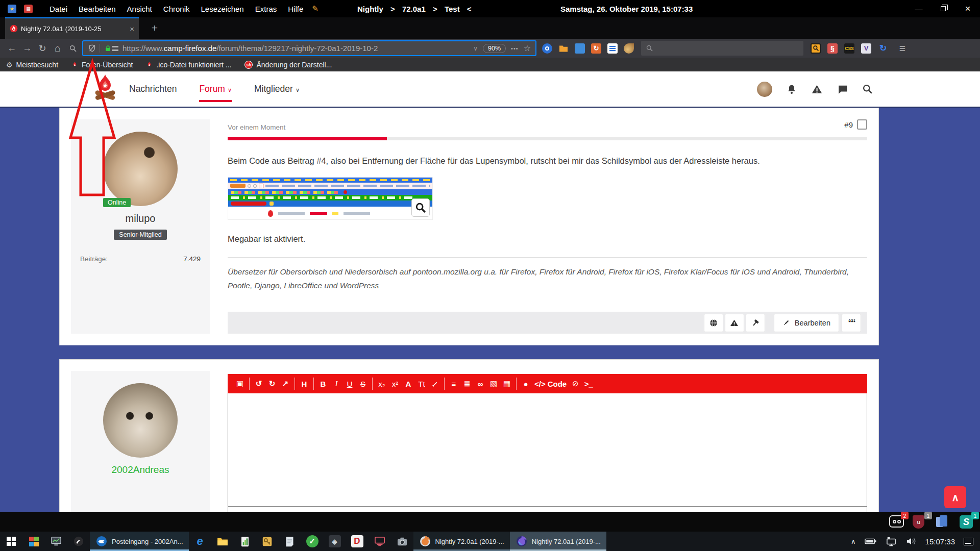  I want to click on tab-nightly: Nightly 72.0a1 (2019-10-25 ×, so click(72, 28).